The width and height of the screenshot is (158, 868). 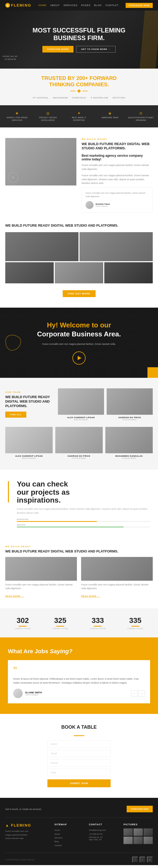 I want to click on welcome-play-button, so click(x=79, y=358).